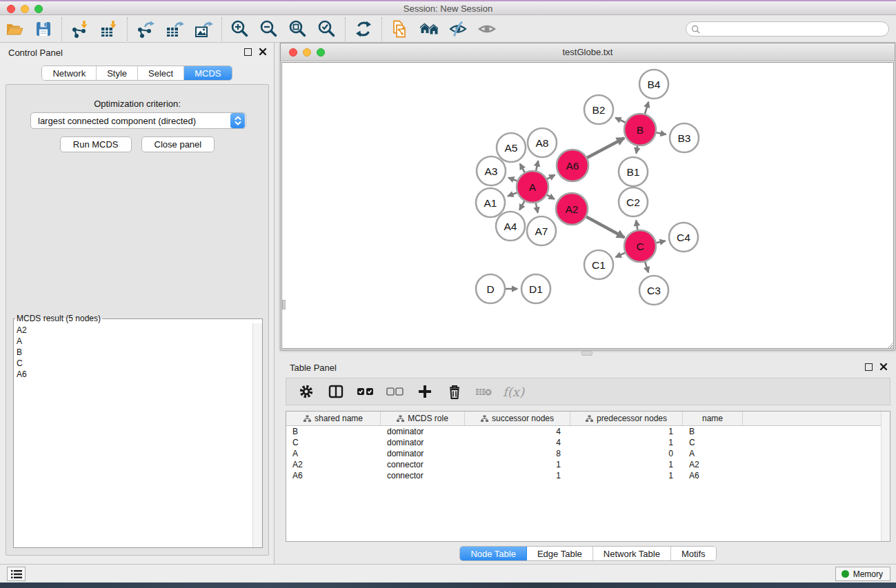  I want to click on show-task-history-button, so click(17, 574).